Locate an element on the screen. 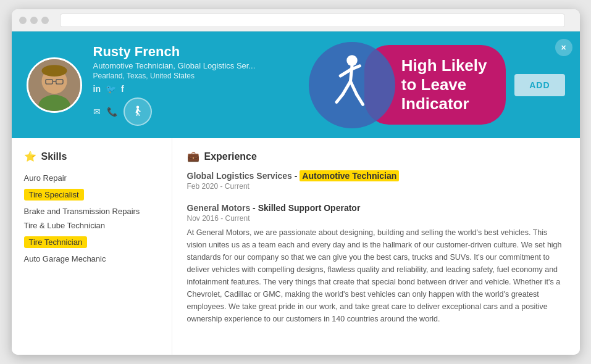 This screenshot has height=364, width=591. skill-item: Tire Specialist is located at coordinates (91, 195).